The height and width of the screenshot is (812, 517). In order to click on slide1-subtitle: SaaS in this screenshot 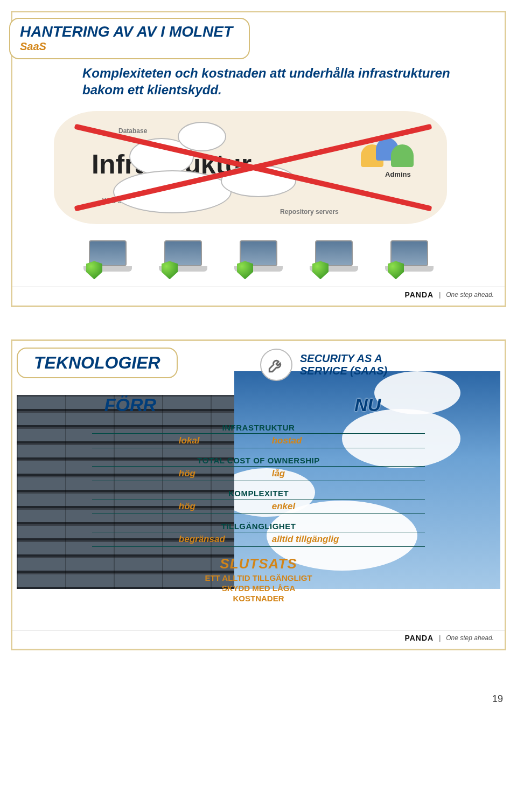, I will do `click(126, 46)`.